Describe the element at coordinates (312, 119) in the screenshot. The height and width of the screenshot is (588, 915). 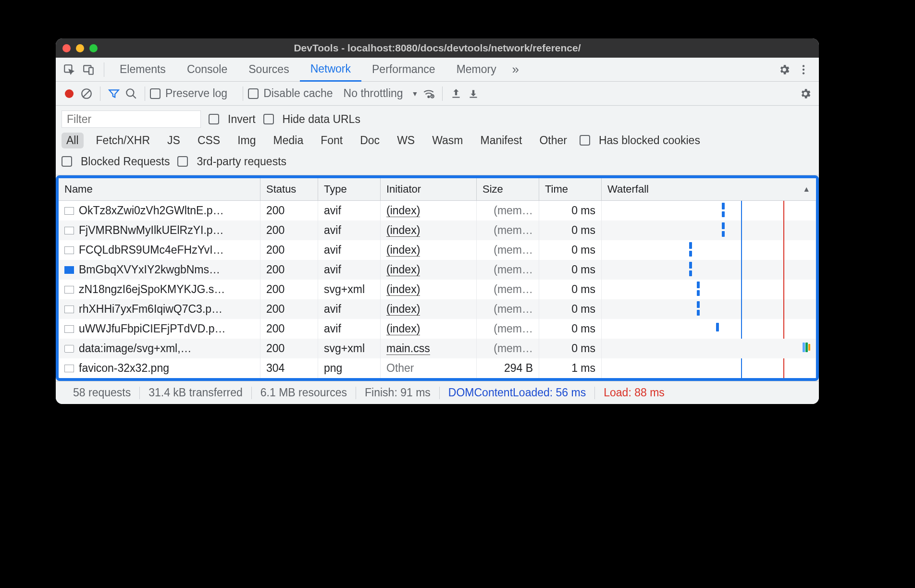
I see `hide-data-urls-checkbox: Hide data URLs` at that location.